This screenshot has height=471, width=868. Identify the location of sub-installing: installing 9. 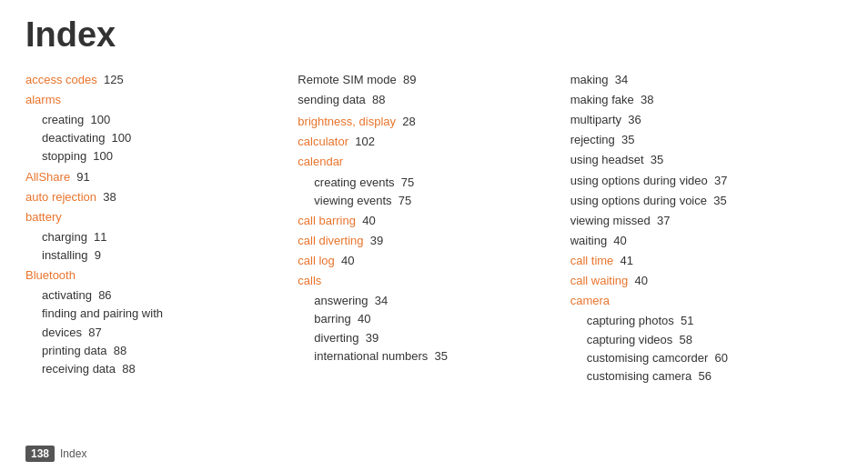
(166, 256).